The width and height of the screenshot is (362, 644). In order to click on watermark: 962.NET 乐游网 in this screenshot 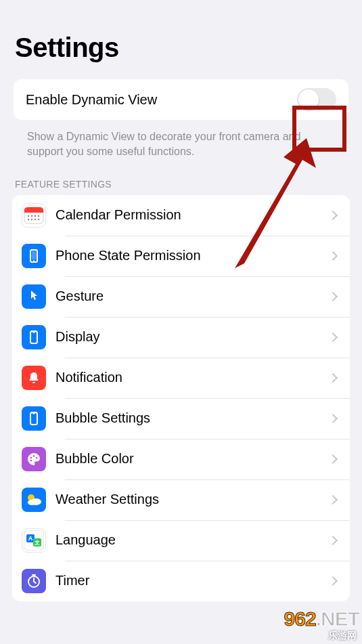, I will do `click(322, 624)`.